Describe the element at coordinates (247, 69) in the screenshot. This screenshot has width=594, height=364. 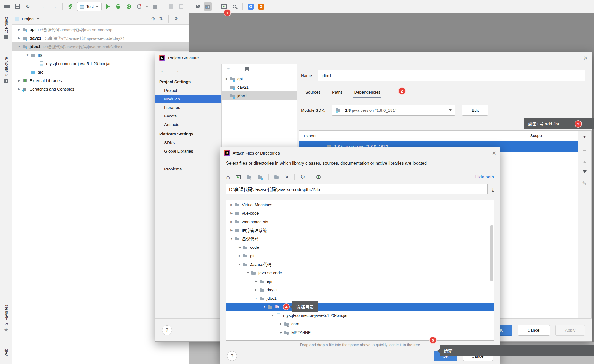
I see `copy-module-icon` at that location.